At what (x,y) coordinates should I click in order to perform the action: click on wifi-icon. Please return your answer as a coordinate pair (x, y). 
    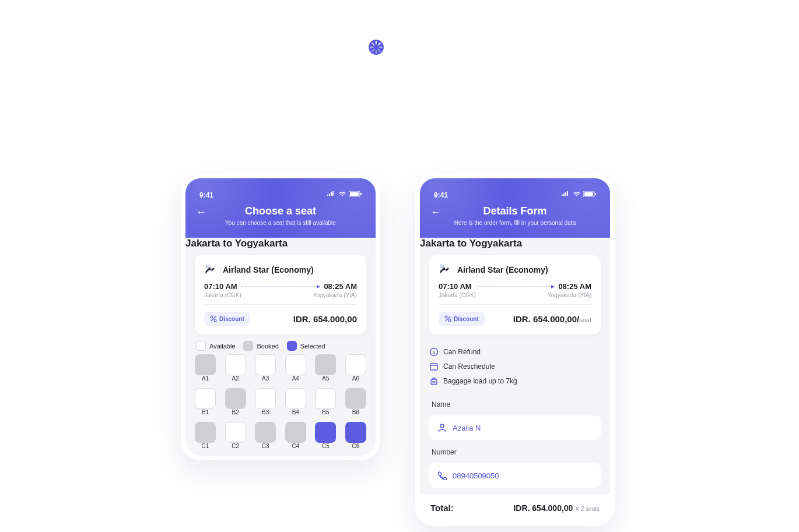
    Looking at the image, I should click on (342, 194).